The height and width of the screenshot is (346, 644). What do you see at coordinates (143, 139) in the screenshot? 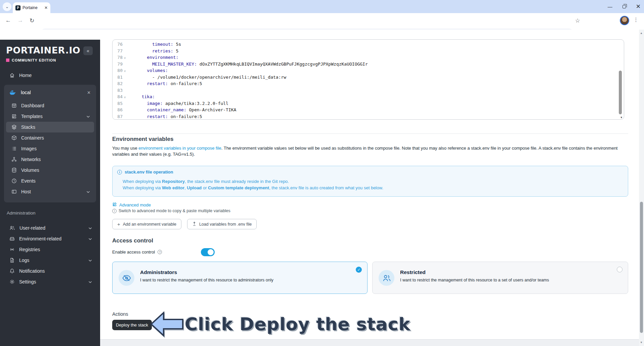
I see `env-vars-heading: Environment variables` at bounding box center [143, 139].